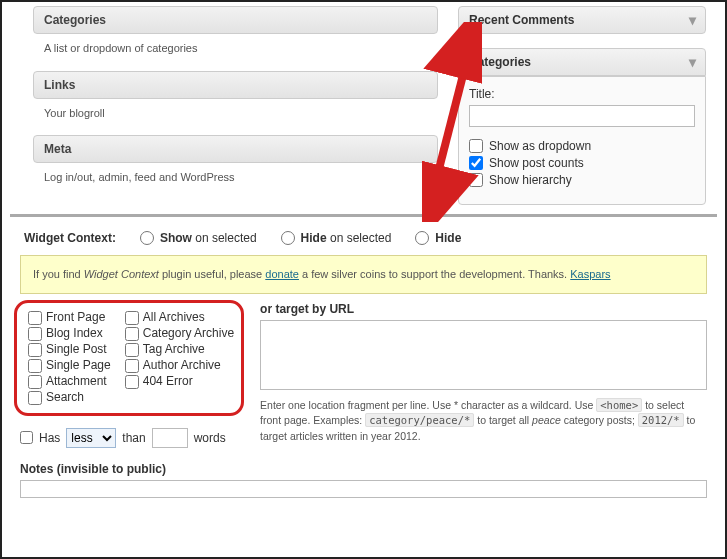  Describe the element at coordinates (134, 438) in the screenshot. I see `label: than` at that location.